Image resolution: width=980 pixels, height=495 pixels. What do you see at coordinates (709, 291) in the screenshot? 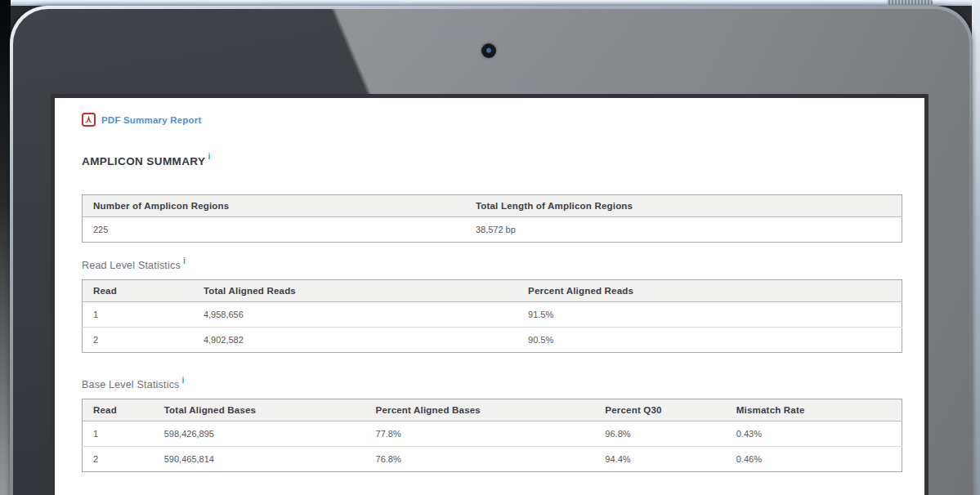
I see `column-header-percent-aligned-reads: Percent Aligned Reads` at bounding box center [709, 291].